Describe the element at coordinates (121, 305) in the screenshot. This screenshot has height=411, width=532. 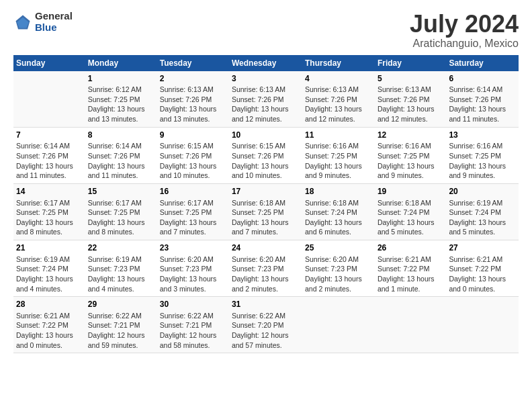
I see `day-number: 29` at that location.